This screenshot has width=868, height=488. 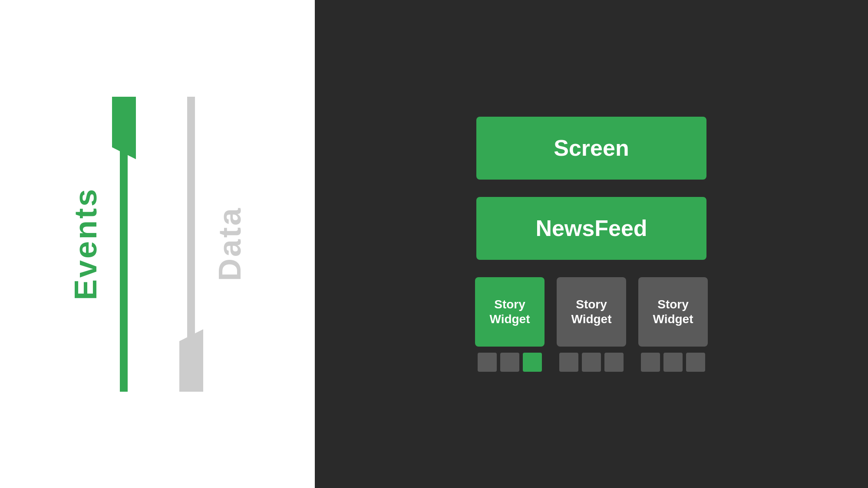 I want to click on story-widget-1-label: StoryWidget, so click(x=510, y=311).